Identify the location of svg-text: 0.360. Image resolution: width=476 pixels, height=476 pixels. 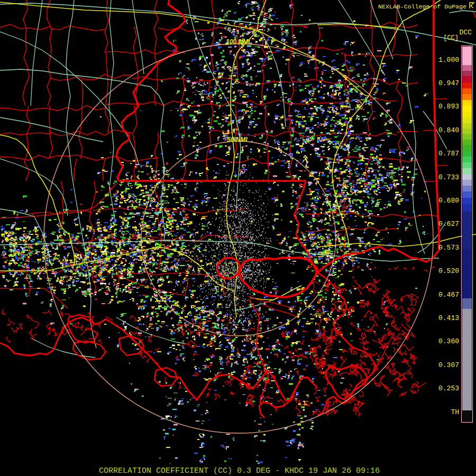
(448, 342).